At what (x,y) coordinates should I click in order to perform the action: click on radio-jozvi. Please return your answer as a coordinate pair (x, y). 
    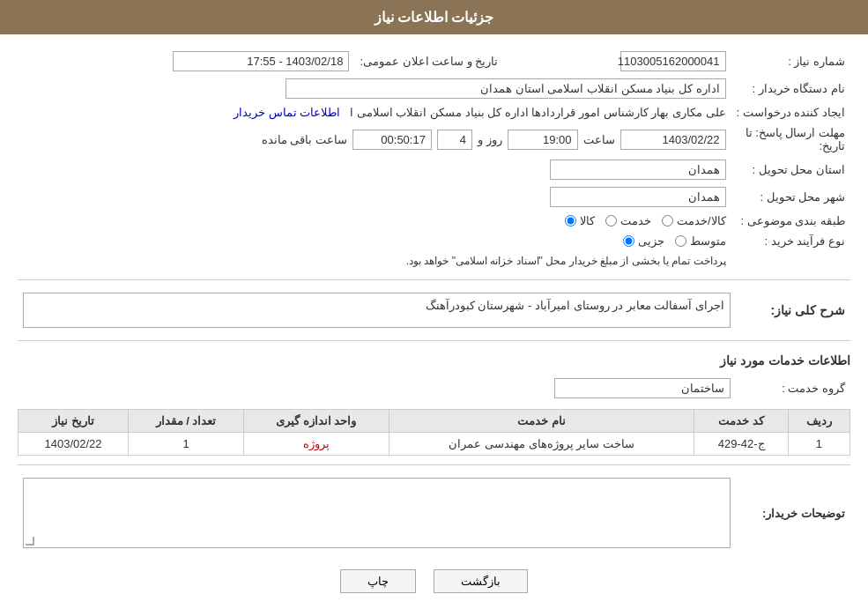
    Looking at the image, I should click on (629, 241).